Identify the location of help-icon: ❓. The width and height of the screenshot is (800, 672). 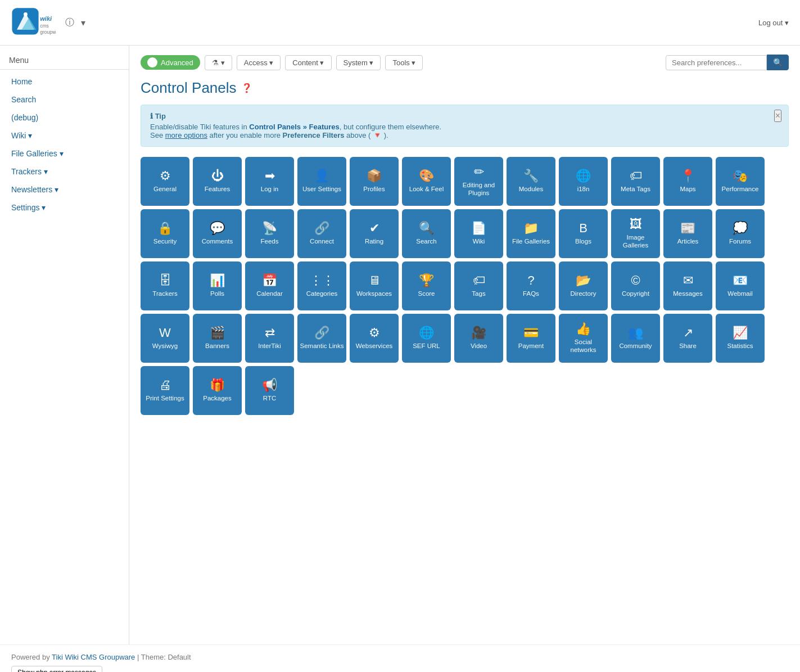
(247, 88).